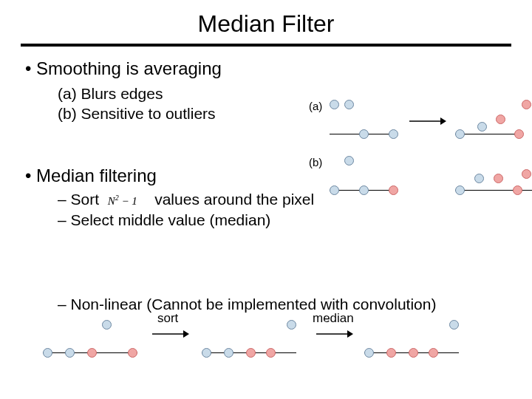 This screenshot has height=399, width=532. Describe the element at coordinates (279, 348) in the screenshot. I see `diagram-sort-median: sort median` at that location.